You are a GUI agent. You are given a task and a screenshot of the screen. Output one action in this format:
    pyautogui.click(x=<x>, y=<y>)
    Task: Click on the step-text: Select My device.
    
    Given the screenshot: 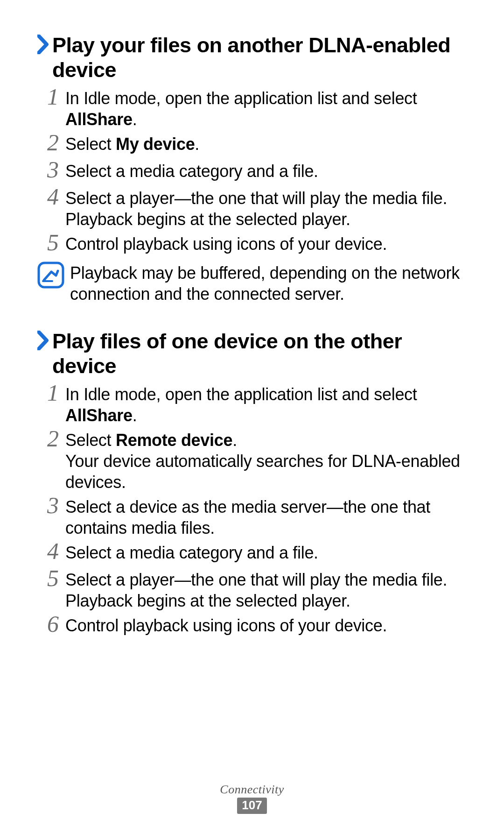 What is the action you would take?
    pyautogui.click(x=266, y=144)
    